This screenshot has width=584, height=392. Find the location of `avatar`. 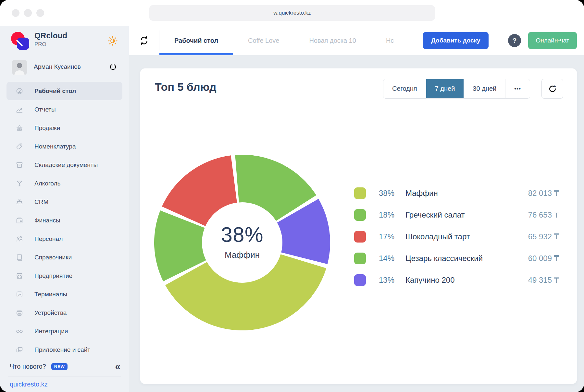

avatar is located at coordinates (19, 67).